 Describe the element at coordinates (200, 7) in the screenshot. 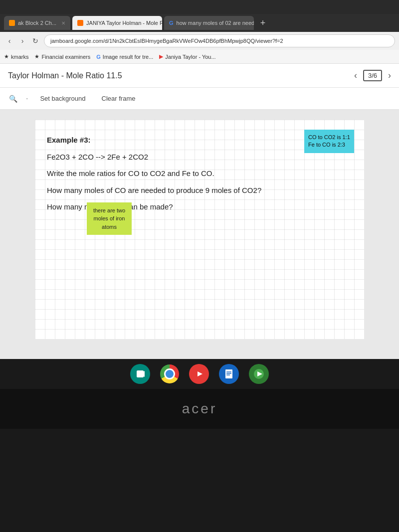

I see `top-bar` at that location.